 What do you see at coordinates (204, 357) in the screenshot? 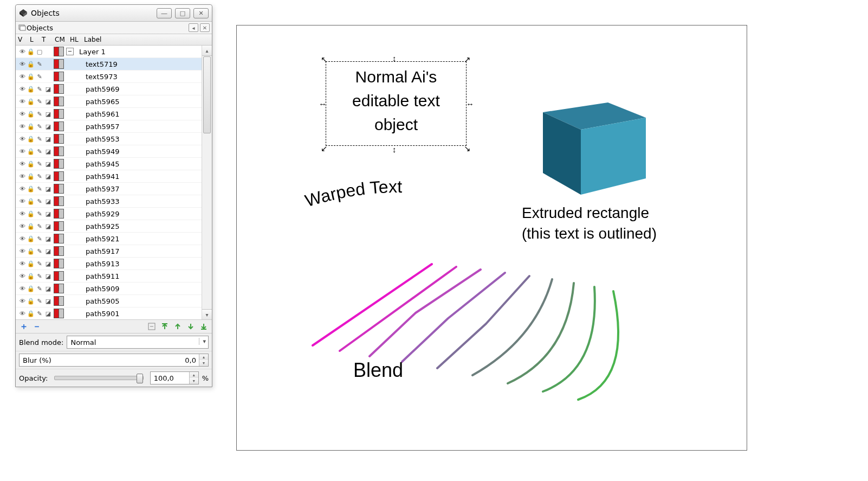
I see `blur-spin-up: ▴` at bounding box center [204, 357].